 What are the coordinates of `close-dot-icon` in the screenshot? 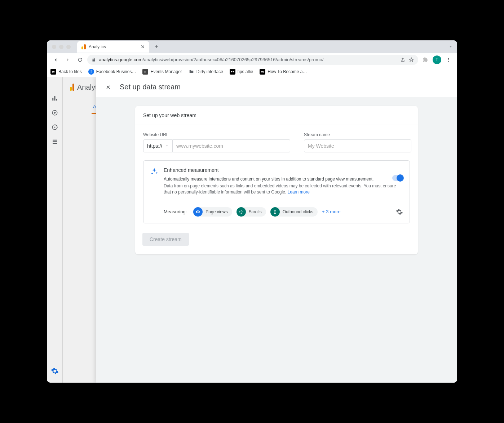 It's located at (54, 47).